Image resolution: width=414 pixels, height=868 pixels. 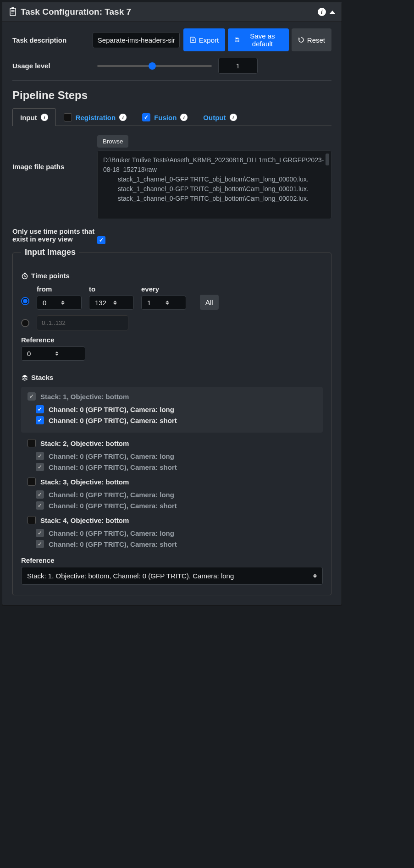 What do you see at coordinates (96, 117) in the screenshot?
I see `tab-registration-label: Registration` at bounding box center [96, 117].